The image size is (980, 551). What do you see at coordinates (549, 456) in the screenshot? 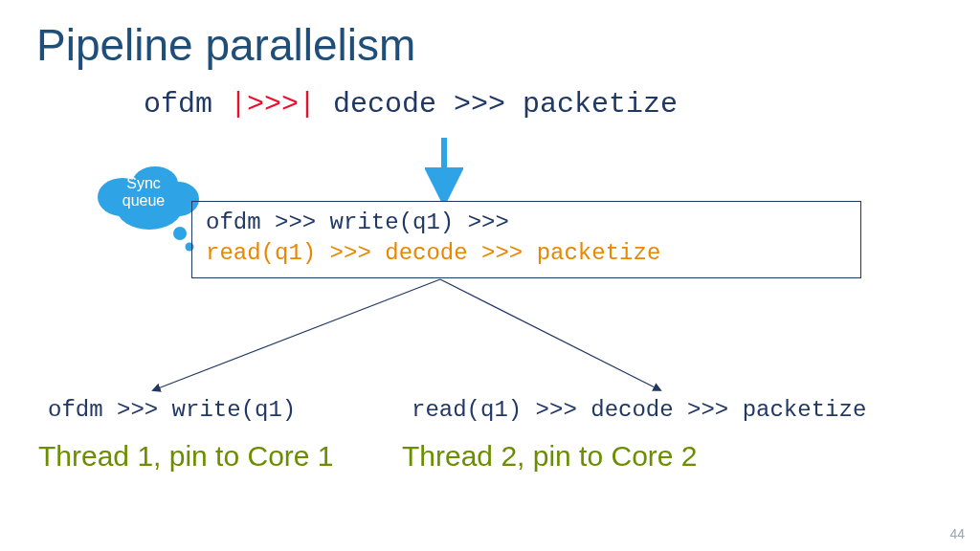
I see `thread2-label: Thread 2, pin to Core 2` at bounding box center [549, 456].